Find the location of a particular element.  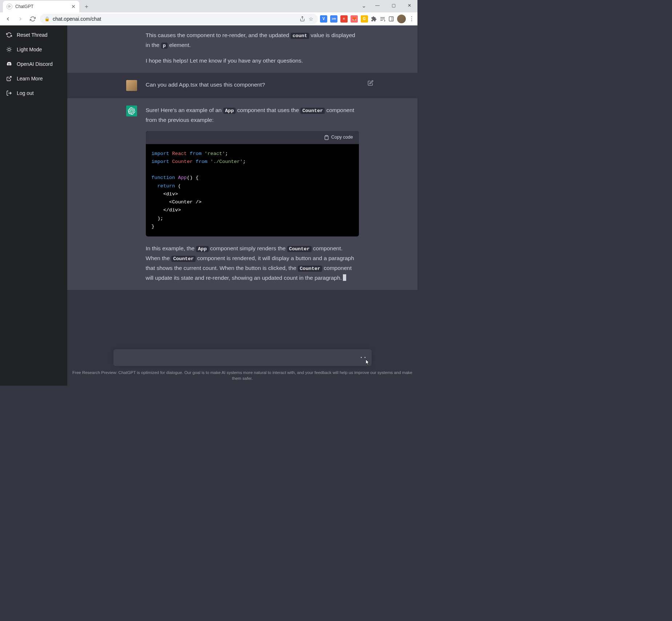

logout-icon is located at coordinates (9, 93).